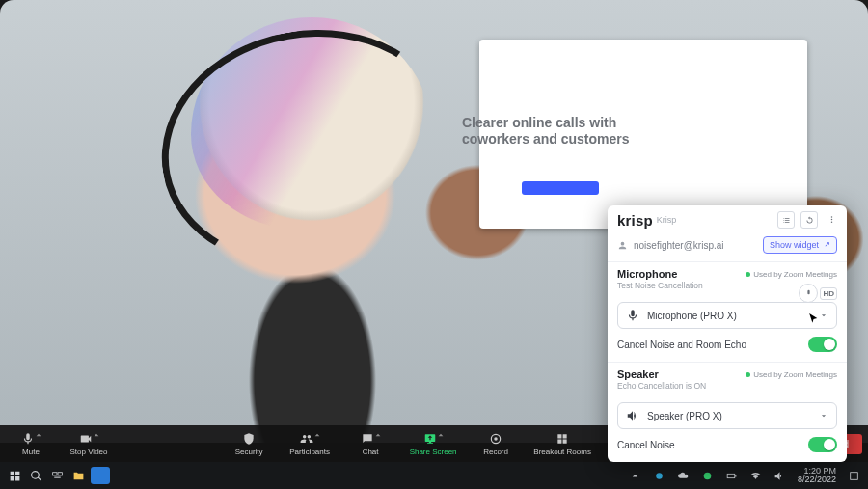 Image resolution: width=868 pixels, height=489 pixels. I want to click on krisp-subtitle: Krisp, so click(667, 220).